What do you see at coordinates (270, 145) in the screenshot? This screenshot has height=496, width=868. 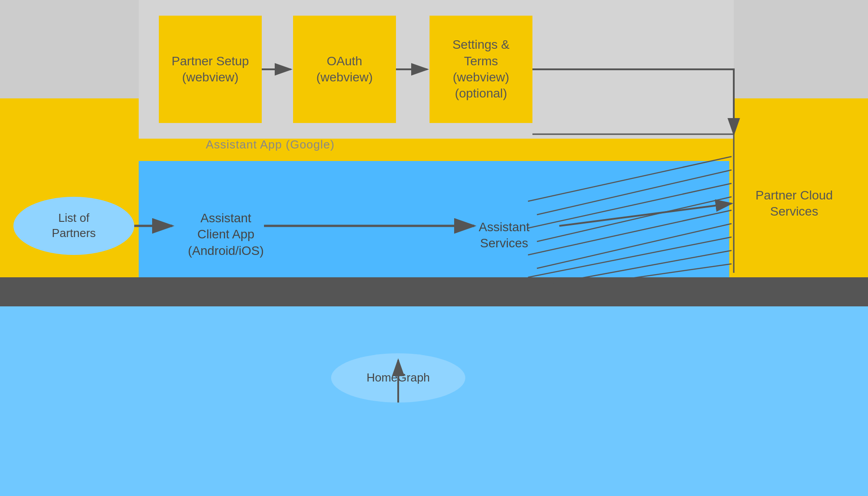 I see `top-region-label: Assistant App (Google)` at bounding box center [270, 145].